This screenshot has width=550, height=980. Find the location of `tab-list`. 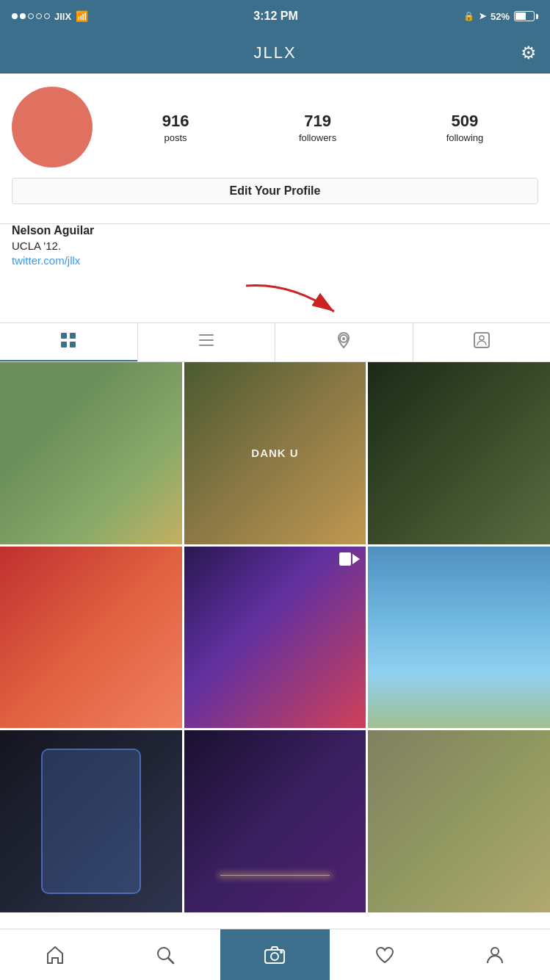

tab-list is located at coordinates (207, 342).